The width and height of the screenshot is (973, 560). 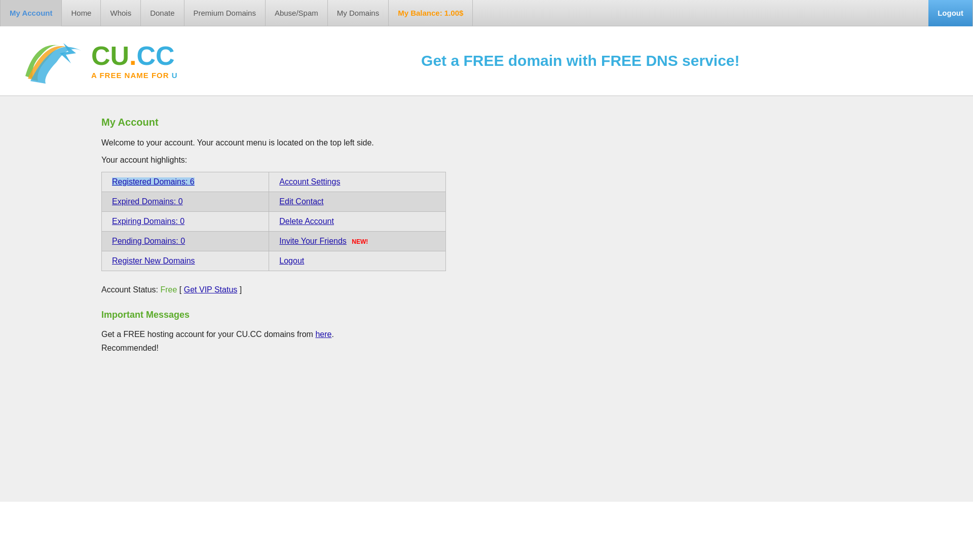 What do you see at coordinates (99, 61) in the screenshot?
I see `logo-area: CU.CC A FREE NAME FOR U` at bounding box center [99, 61].